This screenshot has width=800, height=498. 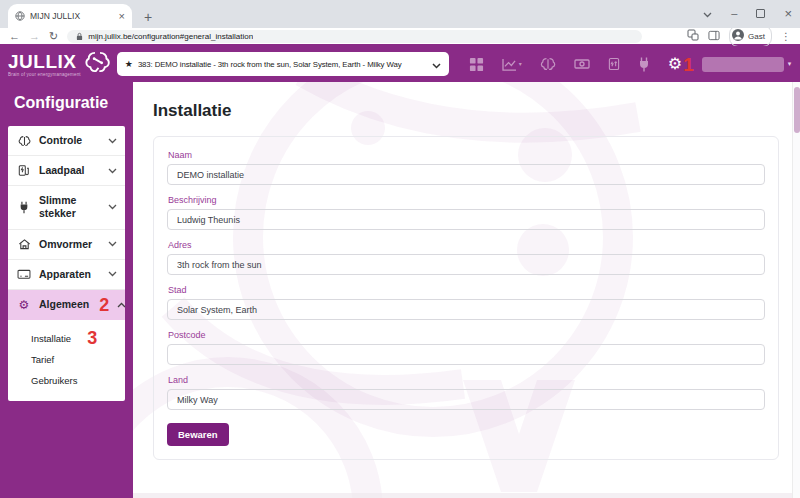 What do you see at coordinates (54, 380) in the screenshot?
I see `submenu-item-label: Gebruikers` at bounding box center [54, 380].